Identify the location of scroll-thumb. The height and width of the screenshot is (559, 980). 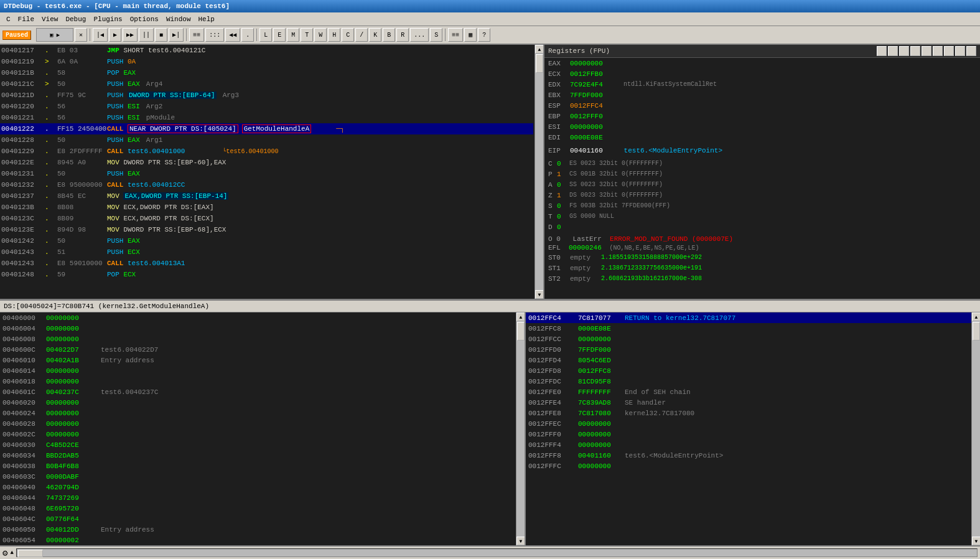
(539, 63).